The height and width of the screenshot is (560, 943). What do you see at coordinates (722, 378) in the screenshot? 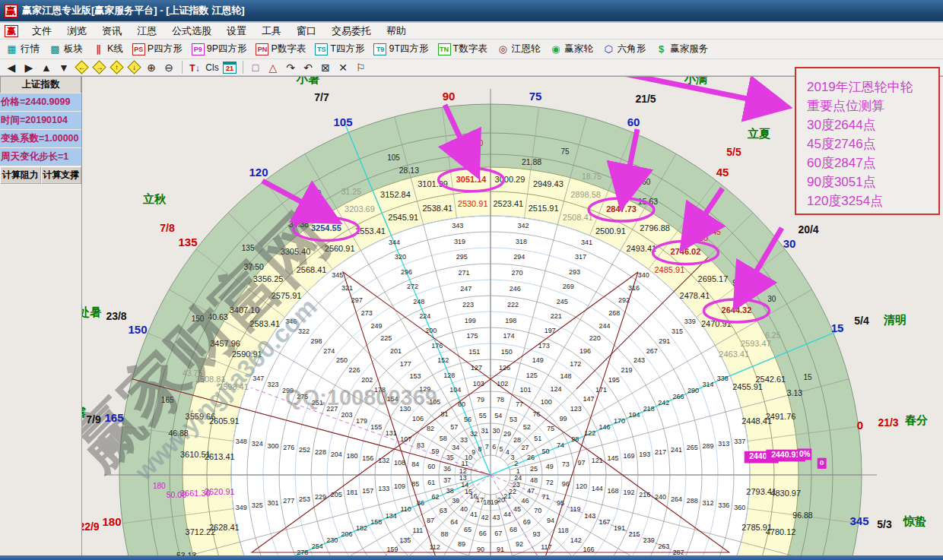
I see `svg-text: 338` at bounding box center [722, 378].